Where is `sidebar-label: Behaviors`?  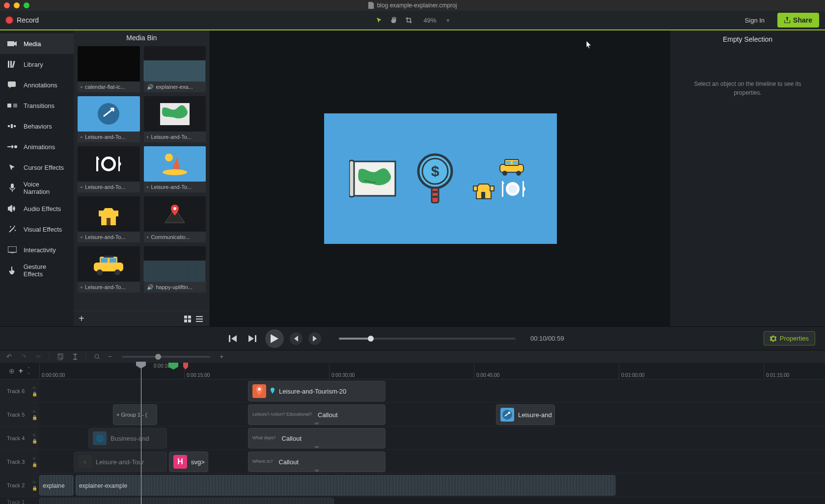 sidebar-label: Behaviors is located at coordinates (38, 127).